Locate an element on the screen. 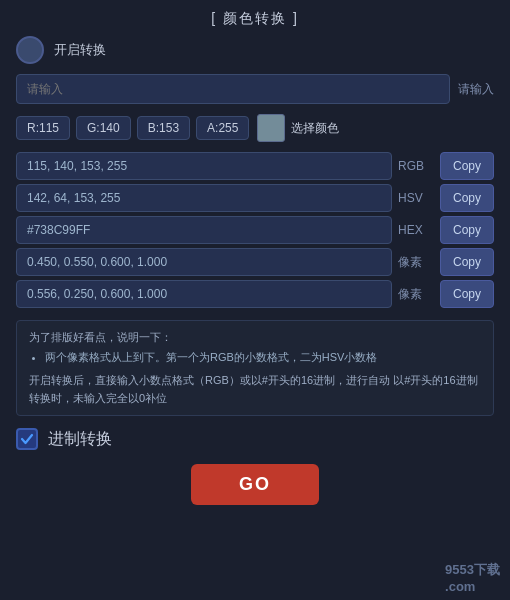 Image resolution: width=510 pixels, height=600 pixels. input-row: 请输入 is located at coordinates (255, 89).